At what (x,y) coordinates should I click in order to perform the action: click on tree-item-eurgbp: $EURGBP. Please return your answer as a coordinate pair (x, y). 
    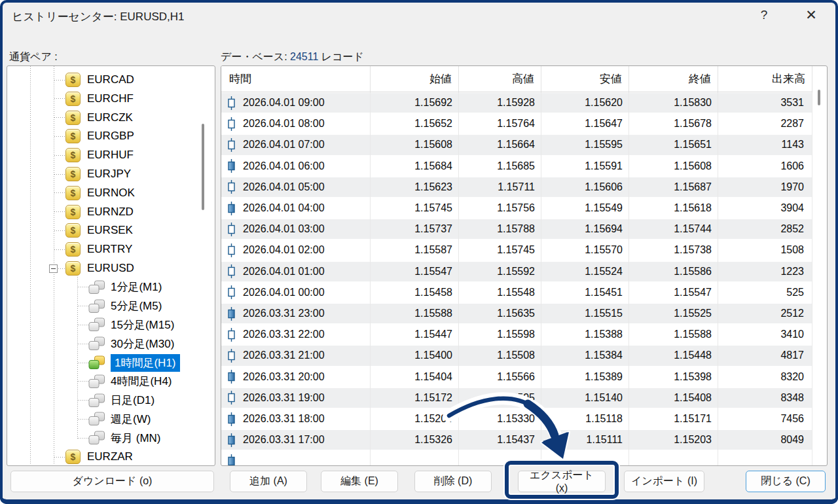
    Looking at the image, I should click on (111, 136).